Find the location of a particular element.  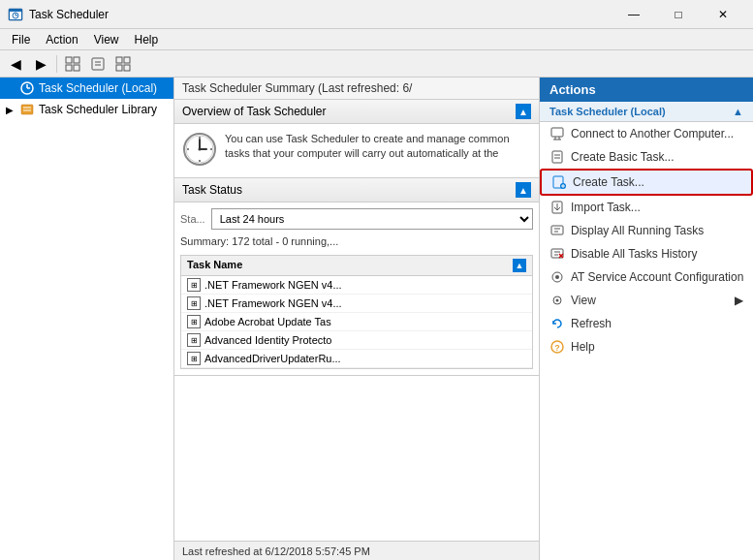

task-status-content: Sta... Last 24 hours Last hour Last week… is located at coordinates (357, 289).